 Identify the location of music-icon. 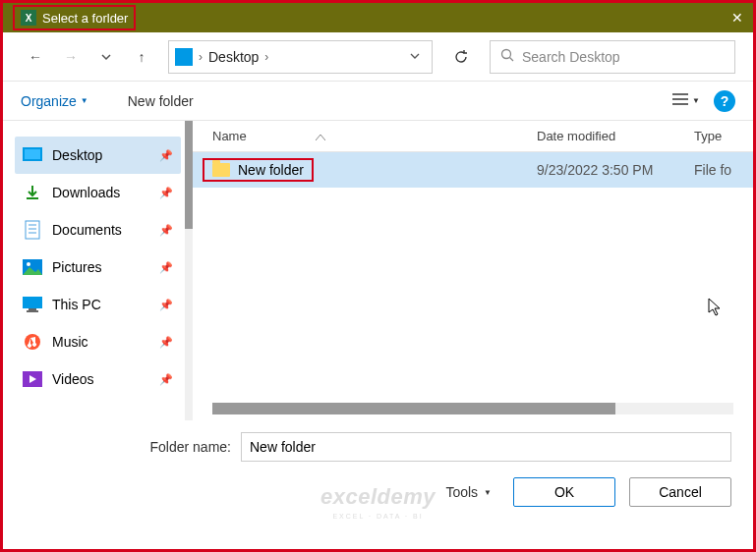
(32, 342).